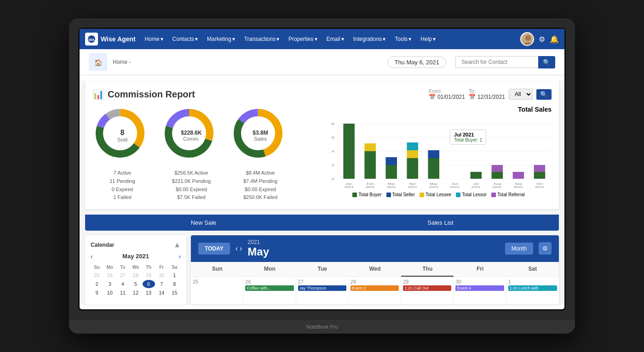 The image size is (644, 352). What do you see at coordinates (544, 95) in the screenshot?
I see `filter-search-button: 🔍` at bounding box center [544, 95].